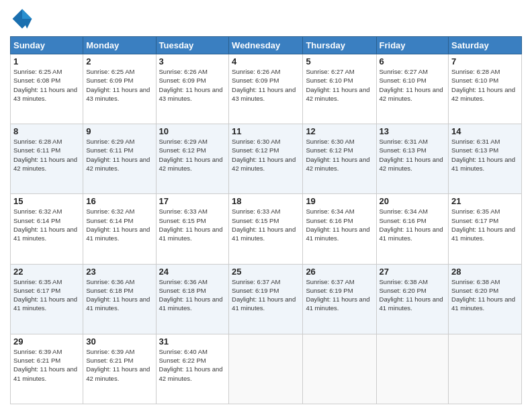 The width and height of the screenshot is (532, 411). What do you see at coordinates (120, 341) in the screenshot?
I see `day-number: 30` at bounding box center [120, 341].